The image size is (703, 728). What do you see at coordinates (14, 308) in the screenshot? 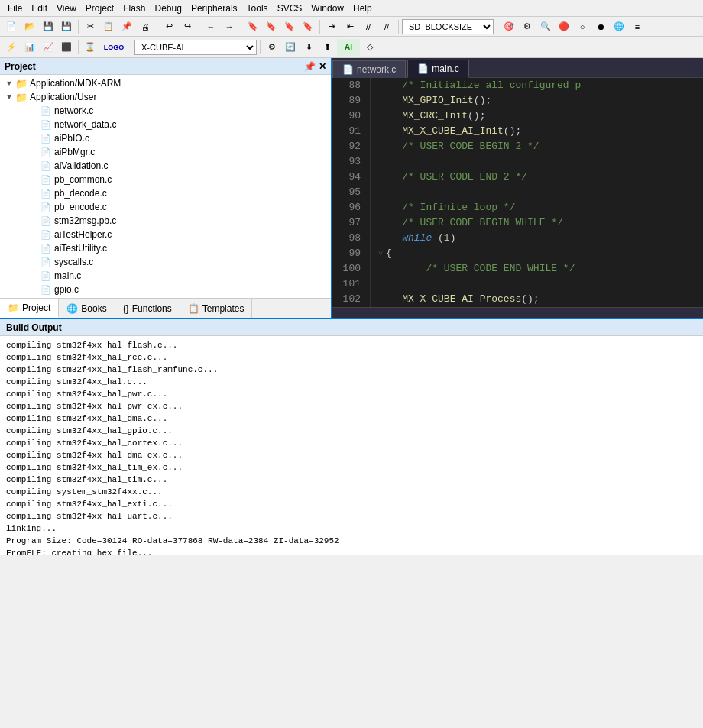
I see `project-tab-icon: 📁` at bounding box center [14, 308].